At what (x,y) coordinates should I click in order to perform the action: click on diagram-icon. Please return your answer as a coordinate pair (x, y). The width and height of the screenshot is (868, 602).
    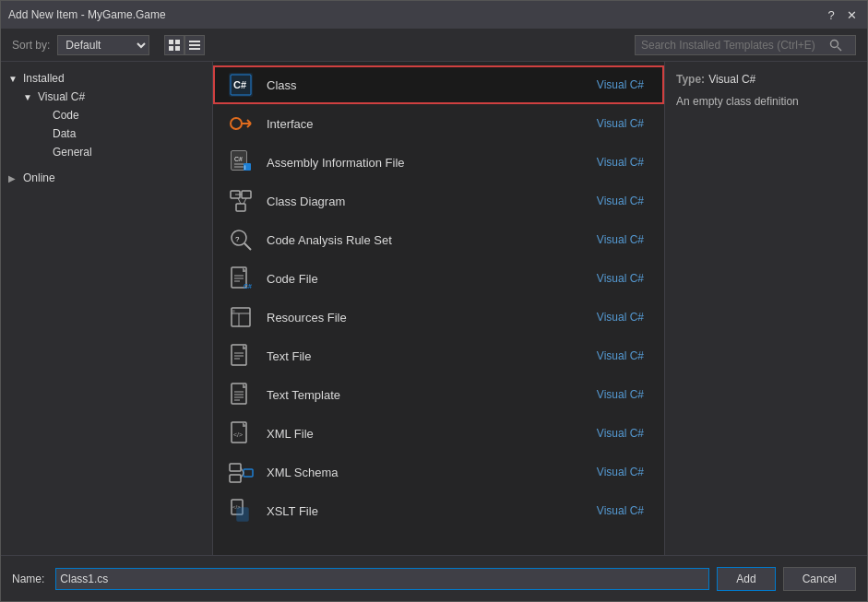
    Looking at the image, I should click on (241, 201).